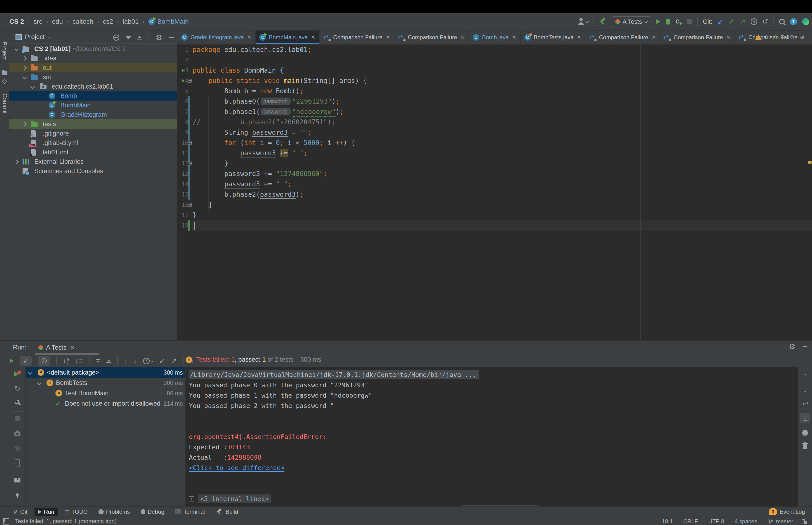 Image resolution: width=812 pixels, height=525 pixels. I want to click on test-tree-item-test-bombmain: Test BombMain86 ms, so click(106, 393).